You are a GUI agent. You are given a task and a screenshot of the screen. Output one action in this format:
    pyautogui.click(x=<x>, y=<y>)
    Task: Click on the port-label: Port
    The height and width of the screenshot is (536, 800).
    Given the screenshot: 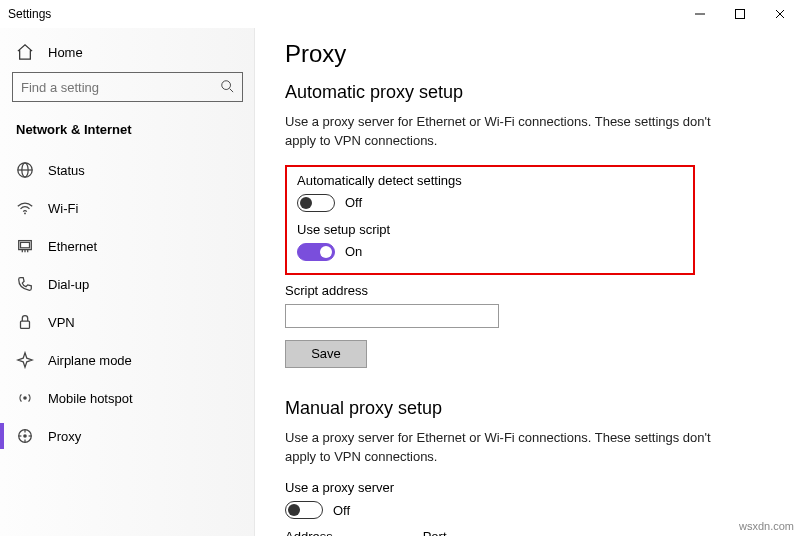 What is the action you would take?
    pyautogui.click(x=435, y=532)
    